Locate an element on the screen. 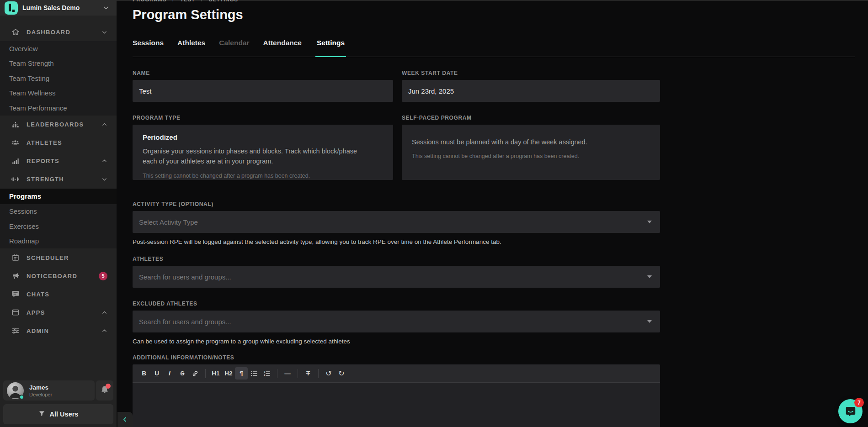  heading2-button: H2 is located at coordinates (229, 374).